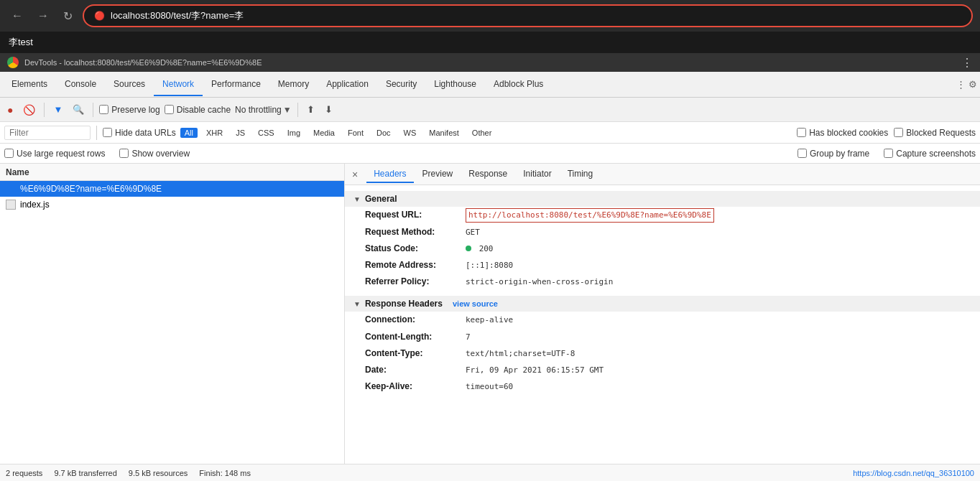  What do you see at coordinates (662, 345) in the screenshot?
I see `response-headers-section: ▼ Response Headers view source Connectio…` at bounding box center [662, 345].